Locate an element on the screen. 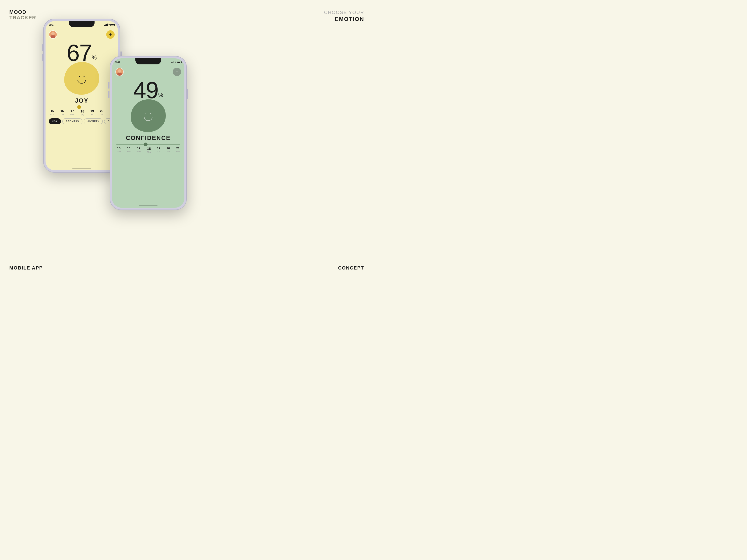 This screenshot has height=560, width=747. phone1-big-number: 67 is located at coordinates (79, 53).